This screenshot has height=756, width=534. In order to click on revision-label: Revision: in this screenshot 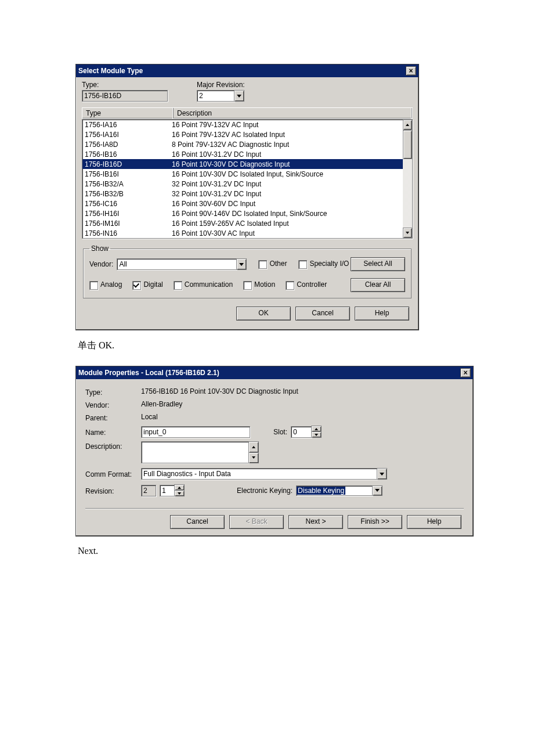, I will do `click(113, 491)`.